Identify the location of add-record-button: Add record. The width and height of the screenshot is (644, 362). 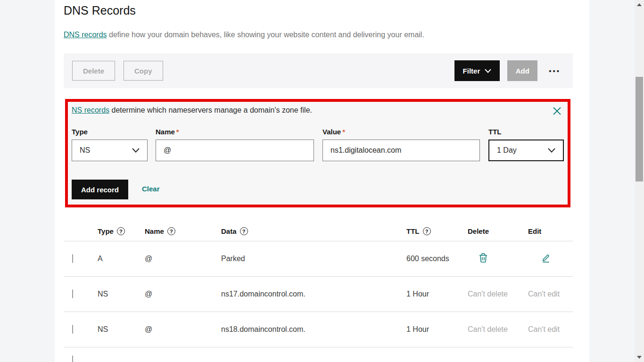
(100, 189).